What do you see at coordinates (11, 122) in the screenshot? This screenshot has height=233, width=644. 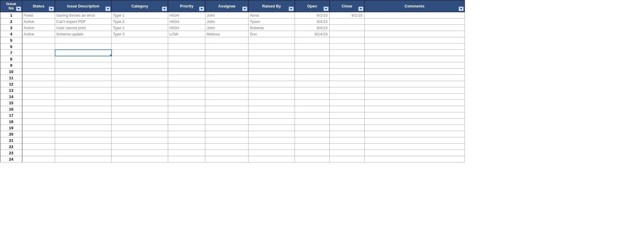 I see `cell-issue_no: 18` at bounding box center [11, 122].